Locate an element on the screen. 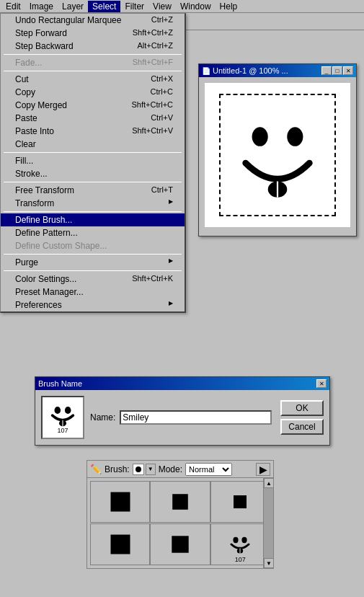  menu-fade-shortcut: Shft+Ctrl+F is located at coordinates (153, 63).